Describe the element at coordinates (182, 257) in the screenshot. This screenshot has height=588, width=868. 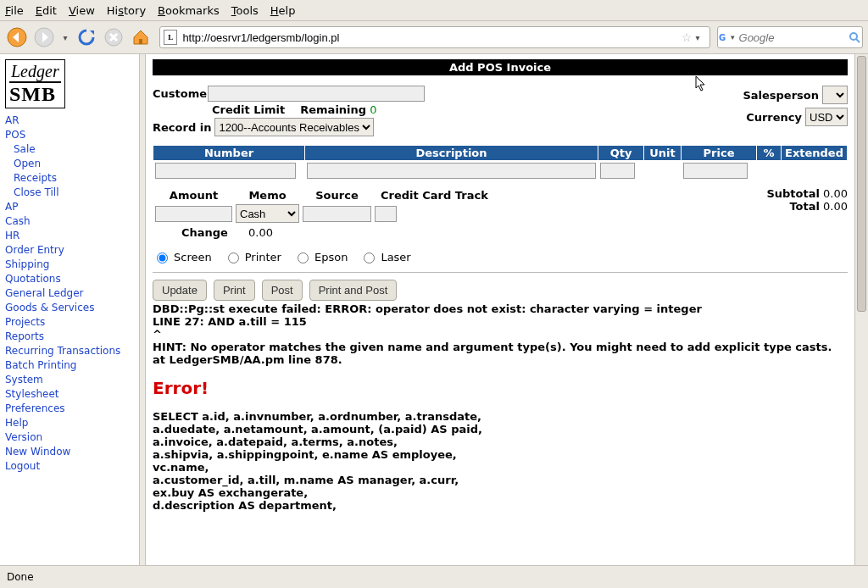
I see `radio-screen: Screen` at that location.